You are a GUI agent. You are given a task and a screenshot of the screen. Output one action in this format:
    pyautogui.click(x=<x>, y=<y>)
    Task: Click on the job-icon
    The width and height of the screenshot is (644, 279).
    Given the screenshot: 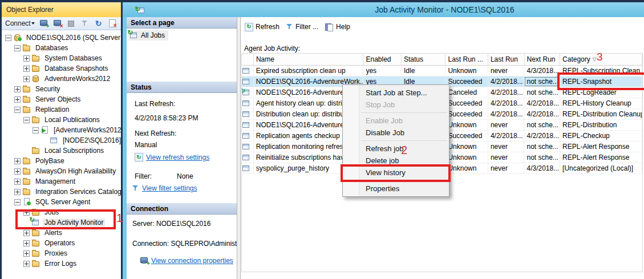 What is the action you would take?
    pyautogui.click(x=246, y=71)
    